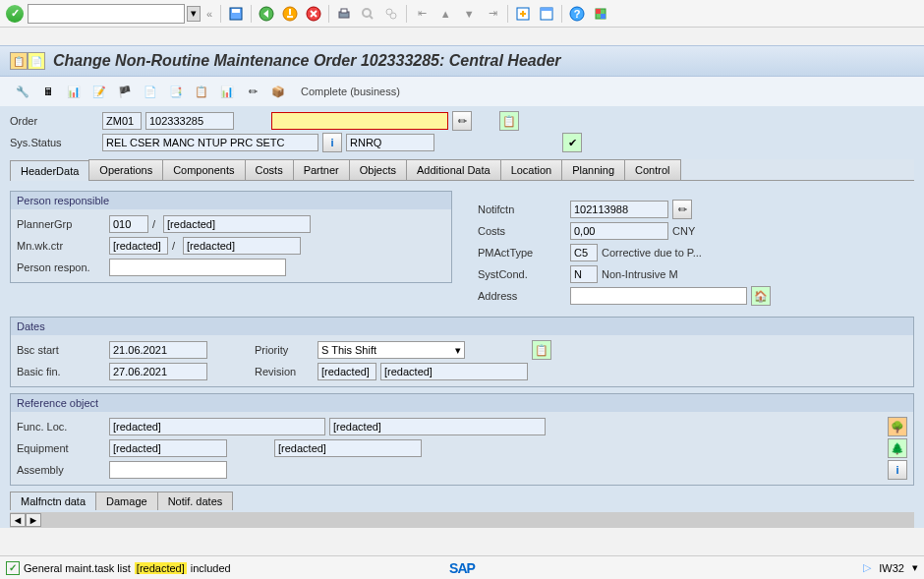 The height and width of the screenshot is (579, 924). Describe the element at coordinates (391, 350) in the screenshot. I see `priority-dropdown: S This Shift▾` at that location.